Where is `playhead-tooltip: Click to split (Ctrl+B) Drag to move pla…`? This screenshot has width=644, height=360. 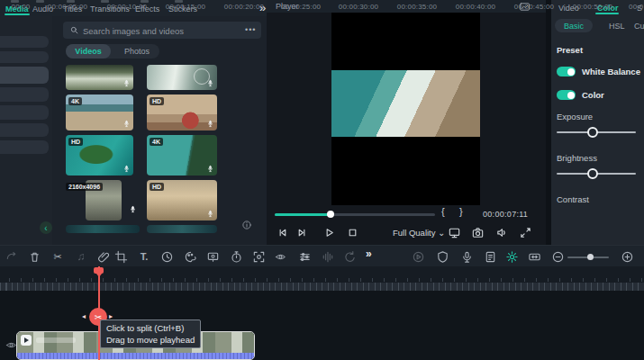 playhead-tooltip: Click to split (Ctrl+B) Drag to move pla… is located at coordinates (150, 334).